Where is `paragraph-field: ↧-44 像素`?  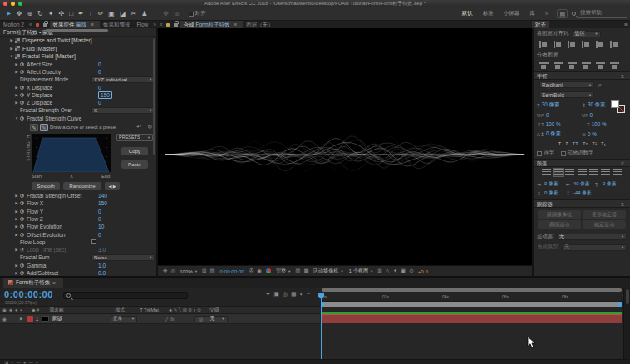 paragraph-field: ↧-44 像素 is located at coordinates (580, 193).